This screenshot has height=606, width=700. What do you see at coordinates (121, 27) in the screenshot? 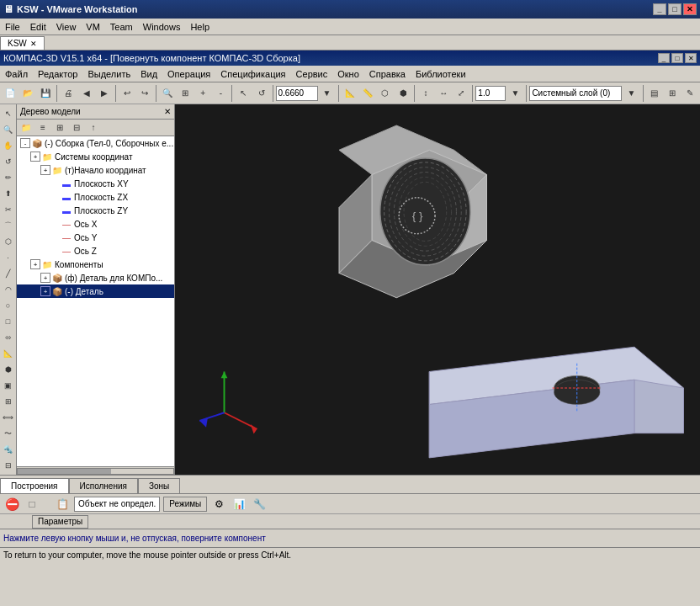
I see `menu-team: Team` at bounding box center [121, 27].